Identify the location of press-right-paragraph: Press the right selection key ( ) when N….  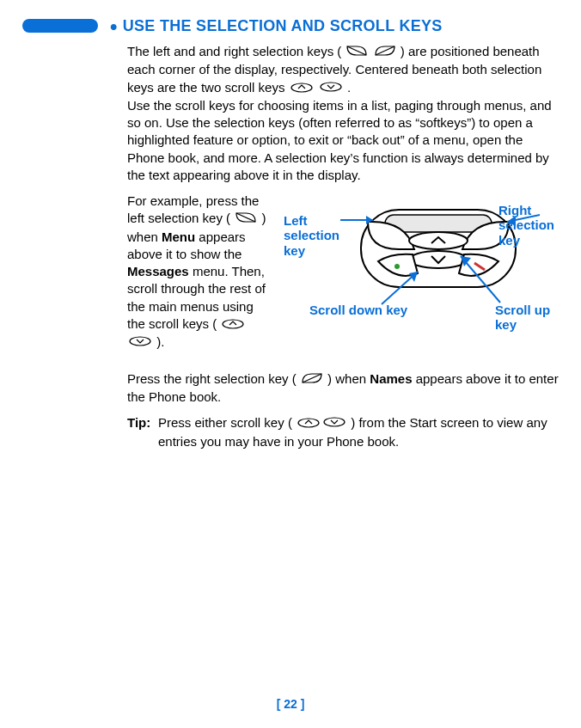
(343, 388).